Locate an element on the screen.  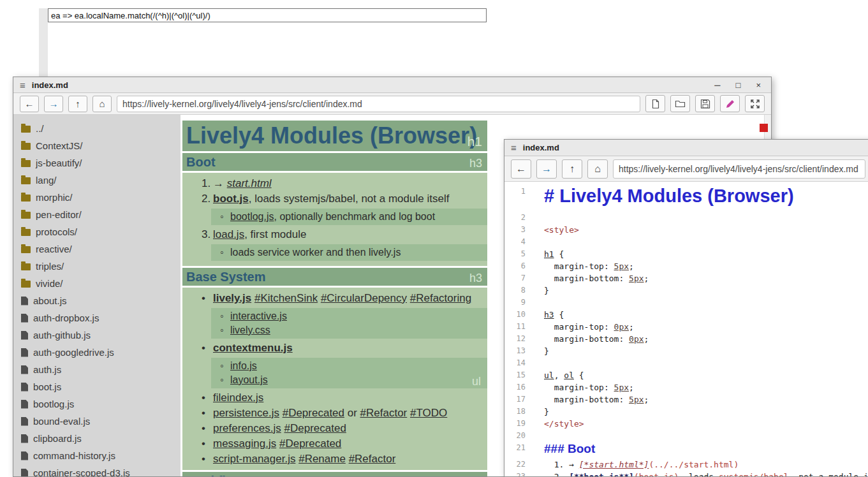
md-link: lively.js is located at coordinates (232, 298).